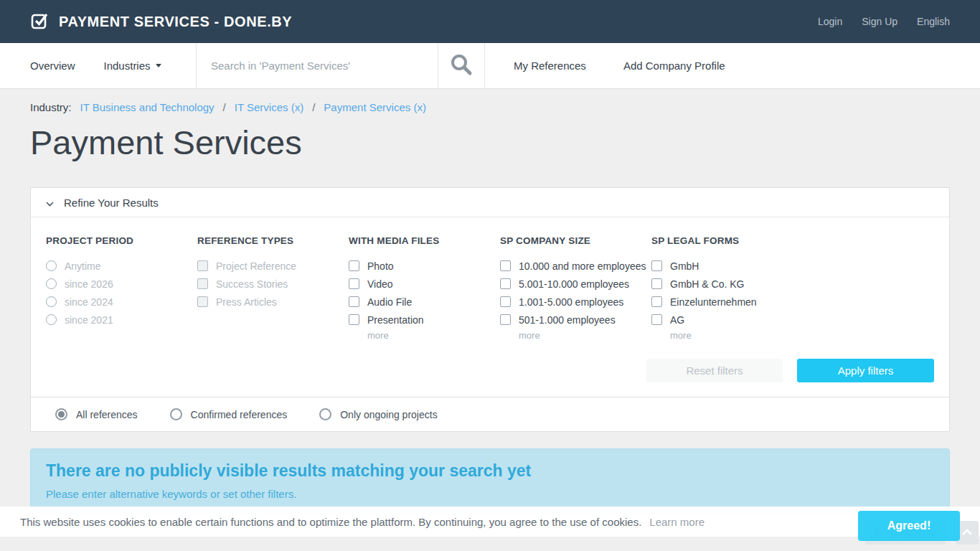  What do you see at coordinates (425, 265) in the screenshot?
I see `checkbox-photo: Photo` at bounding box center [425, 265].